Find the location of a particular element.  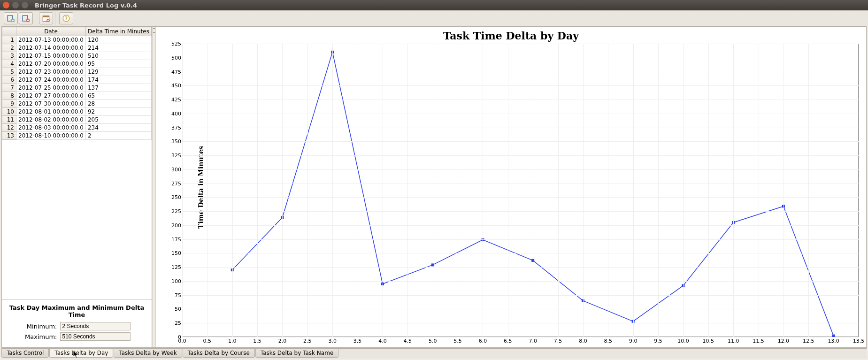

summary-panel: Task Day Maximum and Minimum Delta Time … is located at coordinates (77, 323).